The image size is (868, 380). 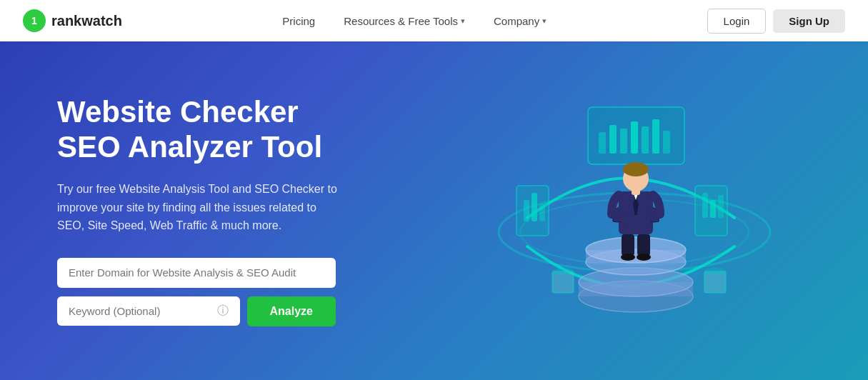 What do you see at coordinates (196, 273) in the screenshot?
I see `domain-input-wrapper` at bounding box center [196, 273].